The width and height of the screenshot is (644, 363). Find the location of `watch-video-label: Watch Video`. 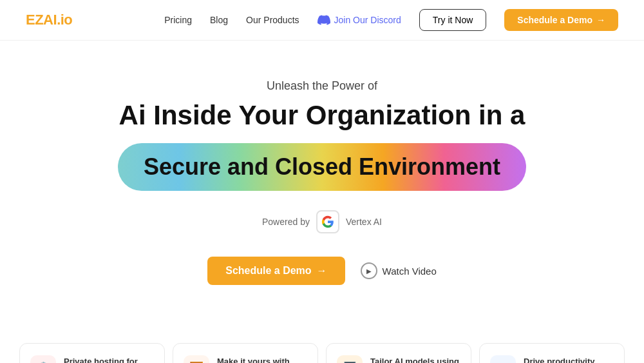

watch-video-label: Watch Video is located at coordinates (410, 271).